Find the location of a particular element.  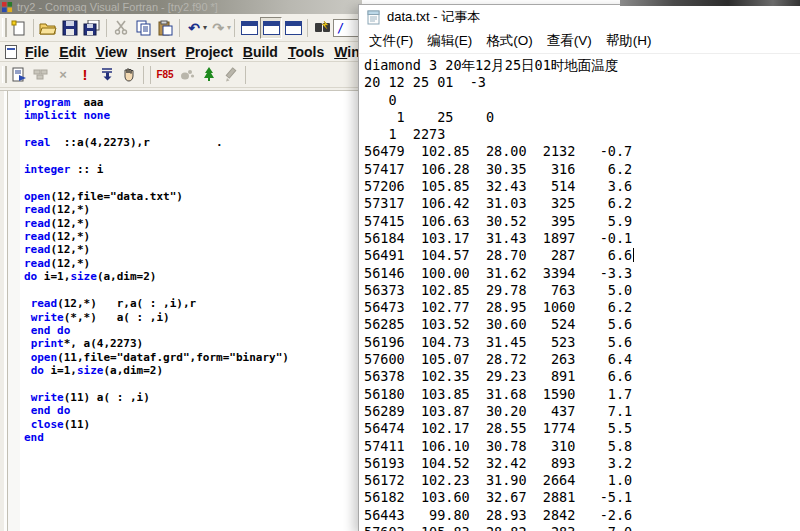

notepad-icon is located at coordinates (374, 18).